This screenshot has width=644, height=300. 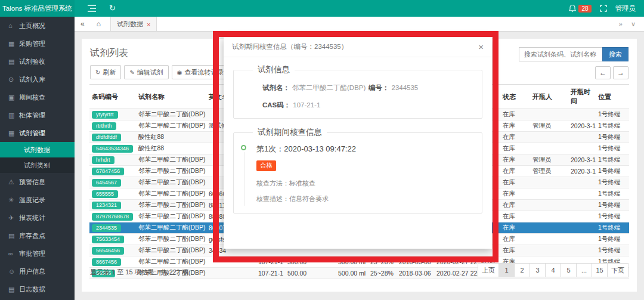 What do you see at coordinates (310, 262) in the screenshot?
I see `table-cell: 500.00` at bounding box center [310, 262].